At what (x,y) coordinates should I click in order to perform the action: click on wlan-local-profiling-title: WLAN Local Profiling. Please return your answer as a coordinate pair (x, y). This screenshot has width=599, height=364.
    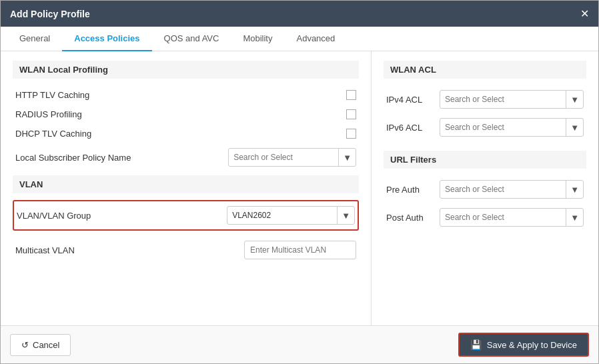
    Looking at the image, I should click on (185, 69).